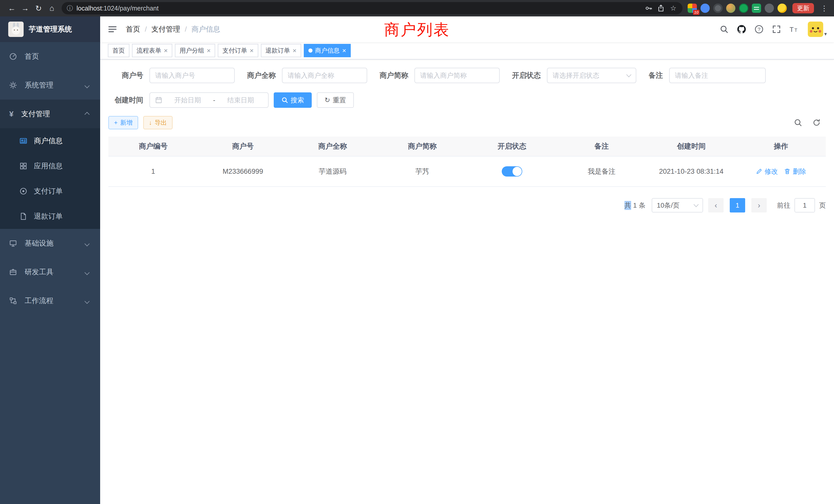  Describe the element at coordinates (48, 216) in the screenshot. I see `sidebar-item-label: 退款订单` at that location.